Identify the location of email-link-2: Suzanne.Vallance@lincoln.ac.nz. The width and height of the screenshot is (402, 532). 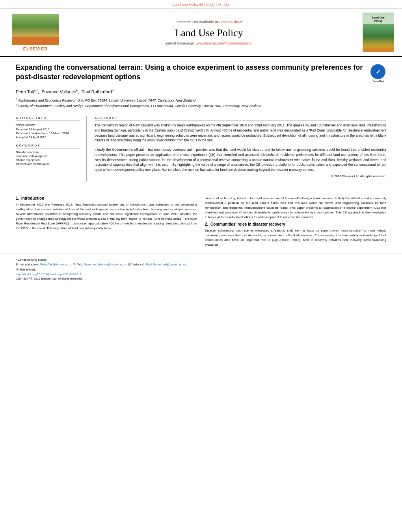
(106, 265).